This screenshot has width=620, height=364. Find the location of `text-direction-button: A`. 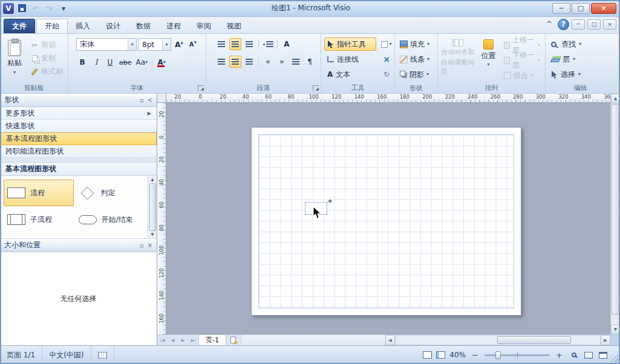

text-direction-button: A is located at coordinates (287, 44).